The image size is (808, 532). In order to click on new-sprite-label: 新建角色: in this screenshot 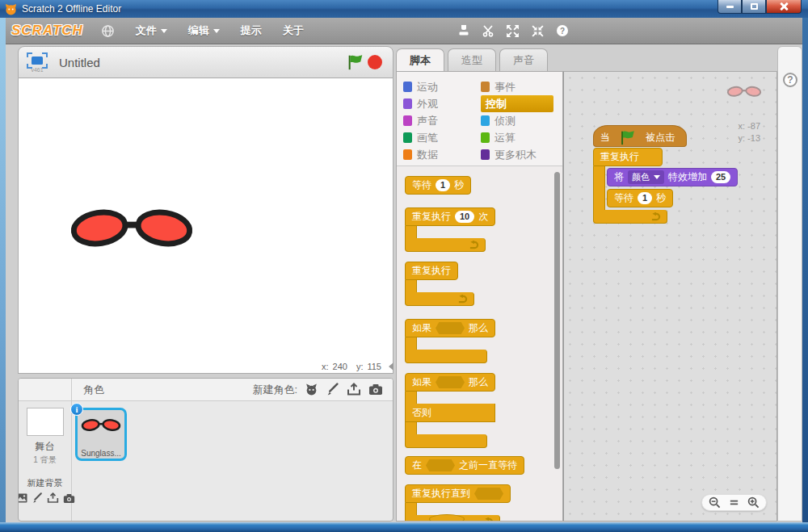, I will do `click(275, 390)`.